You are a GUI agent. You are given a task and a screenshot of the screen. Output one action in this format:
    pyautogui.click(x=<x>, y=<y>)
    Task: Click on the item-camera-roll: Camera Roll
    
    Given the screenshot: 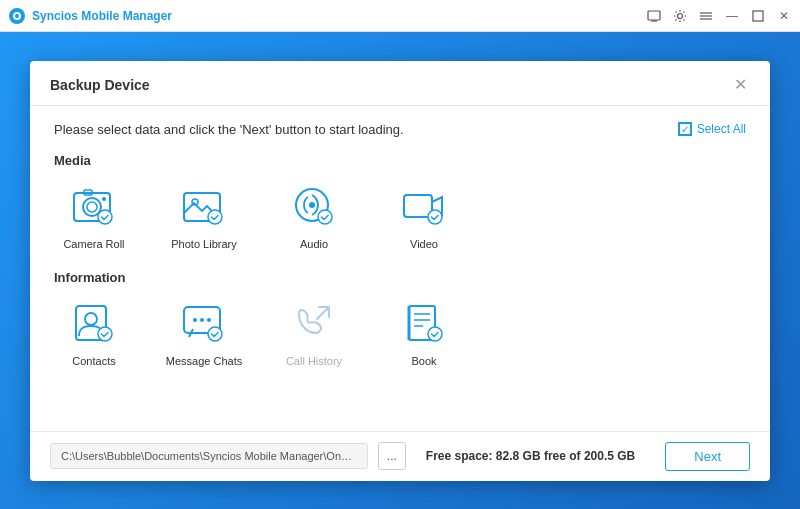 What is the action you would take?
    pyautogui.click(x=94, y=215)
    